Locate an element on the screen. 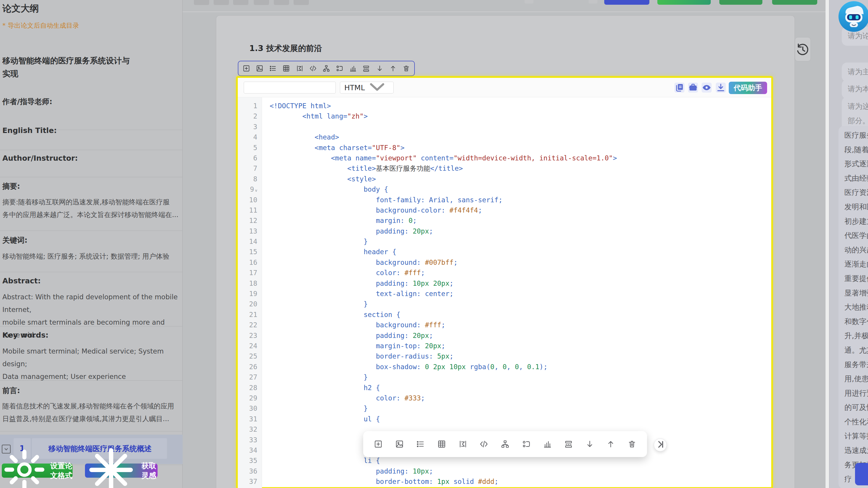 This screenshot has width=868, height=488. line-number: 16 is located at coordinates (250, 263).